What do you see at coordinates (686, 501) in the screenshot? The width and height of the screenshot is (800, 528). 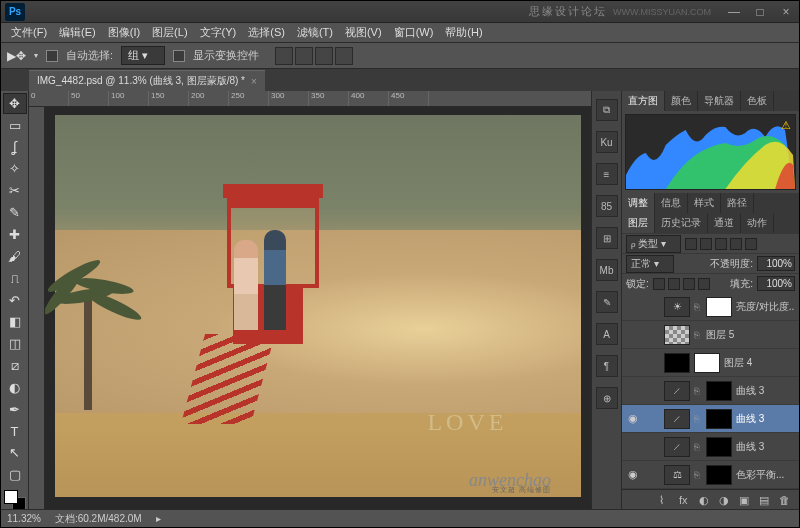 I see `fx-icon: fx` at bounding box center [686, 501].